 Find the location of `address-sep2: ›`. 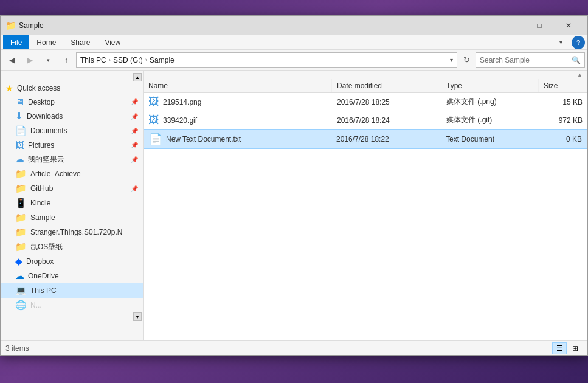

address-sep2: › is located at coordinates (146, 60).